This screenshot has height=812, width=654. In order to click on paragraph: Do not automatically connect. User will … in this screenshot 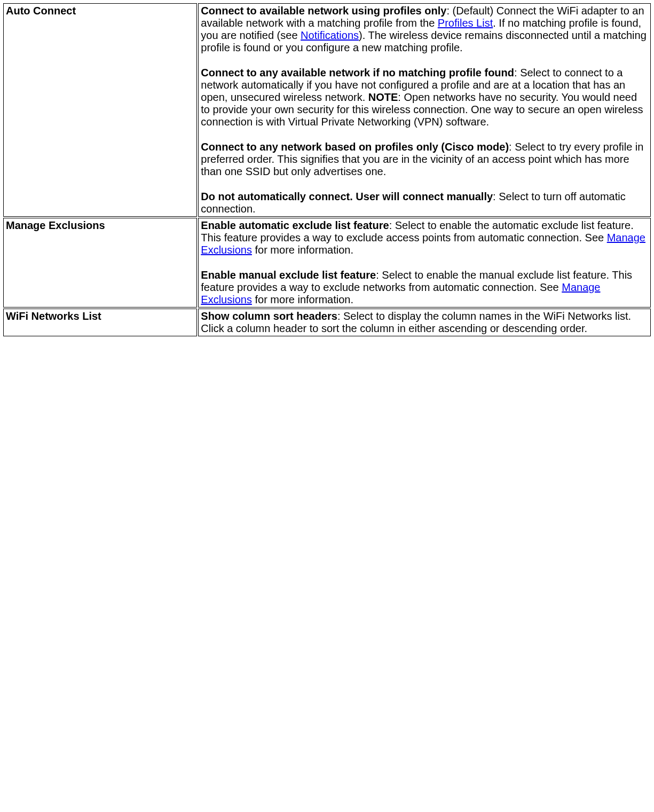, I will do `click(424, 203)`.